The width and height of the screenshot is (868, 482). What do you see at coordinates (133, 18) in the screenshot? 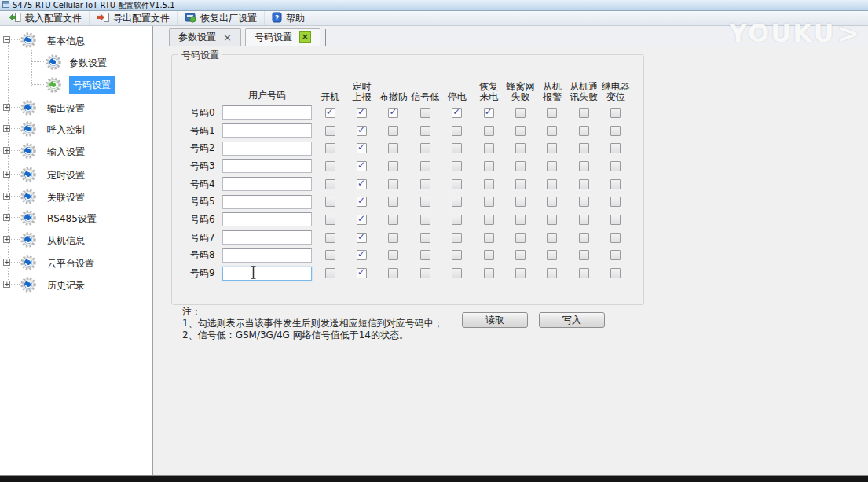
I see `export-config-button: 导出配置文件` at bounding box center [133, 18].